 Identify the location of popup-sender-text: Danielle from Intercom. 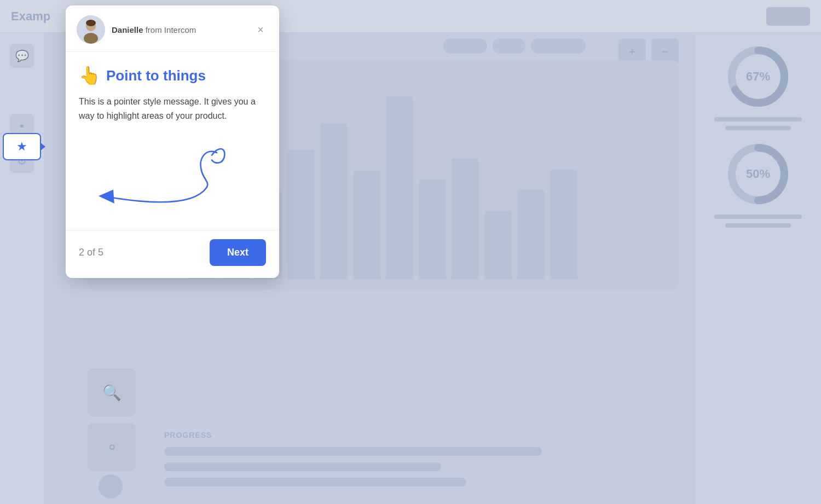
(179, 30).